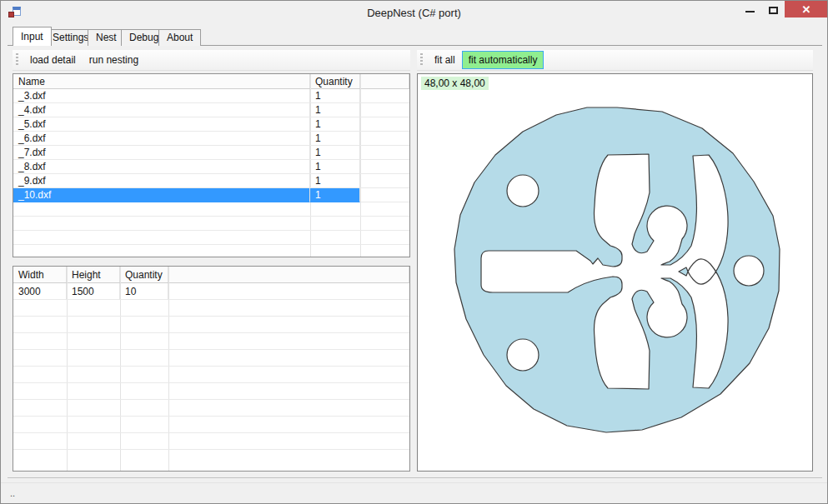  I want to click on table-row: _7.dxf 1, so click(212, 153).